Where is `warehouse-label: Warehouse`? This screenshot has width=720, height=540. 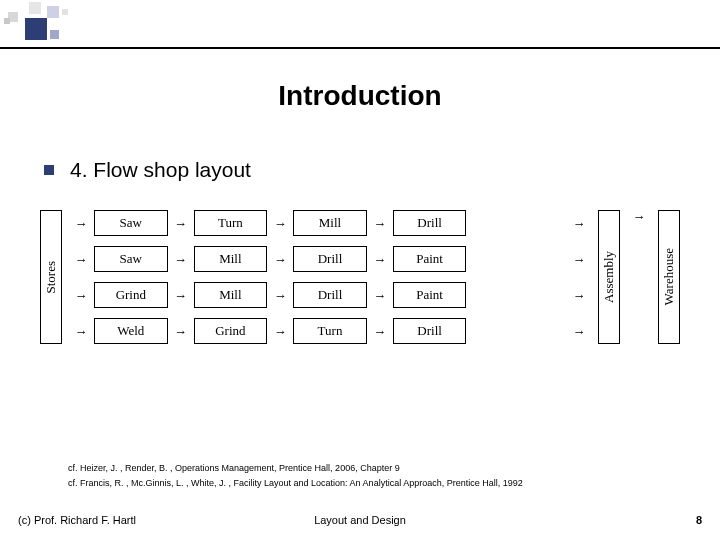 warehouse-label: Warehouse is located at coordinates (669, 276).